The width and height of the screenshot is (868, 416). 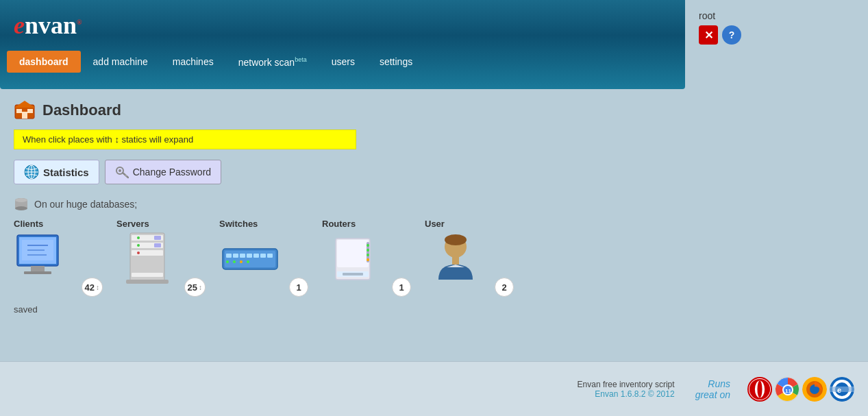 I want to click on stat-badge-clients: 42 ↕, so click(x=92, y=287).